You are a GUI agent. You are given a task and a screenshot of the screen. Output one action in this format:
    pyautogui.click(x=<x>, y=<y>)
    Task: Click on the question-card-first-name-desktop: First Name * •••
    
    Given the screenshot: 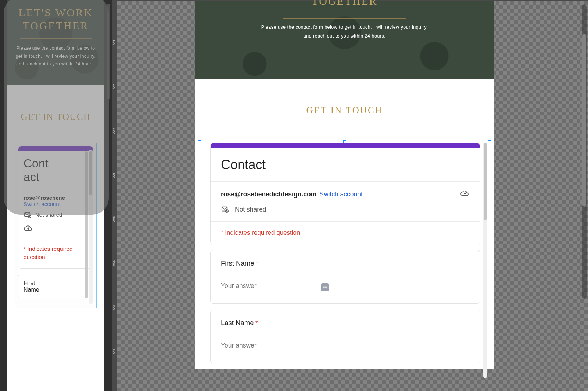 What is the action you would take?
    pyautogui.click(x=345, y=277)
    